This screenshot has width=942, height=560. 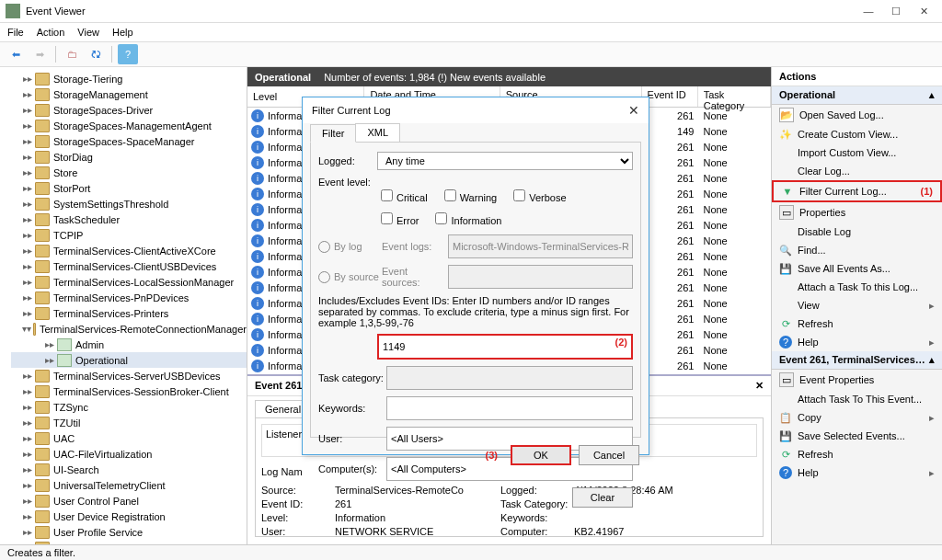 I want to click on tree-item: ▸User Control Panel, so click(x=129, y=500).